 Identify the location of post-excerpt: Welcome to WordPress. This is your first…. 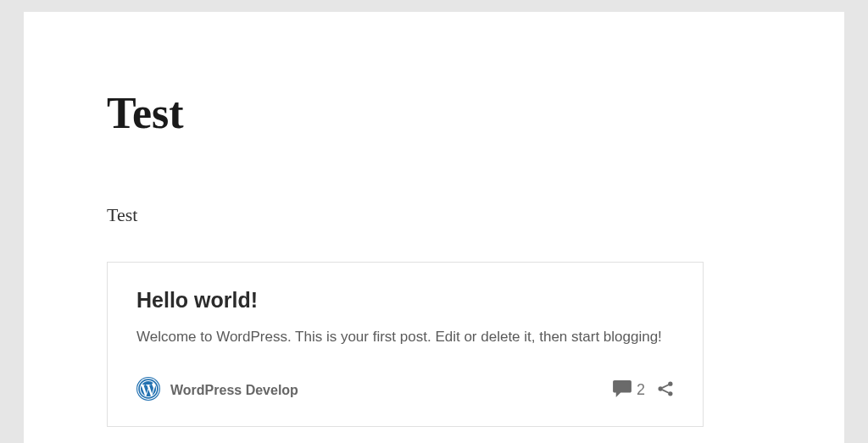
(405, 337).